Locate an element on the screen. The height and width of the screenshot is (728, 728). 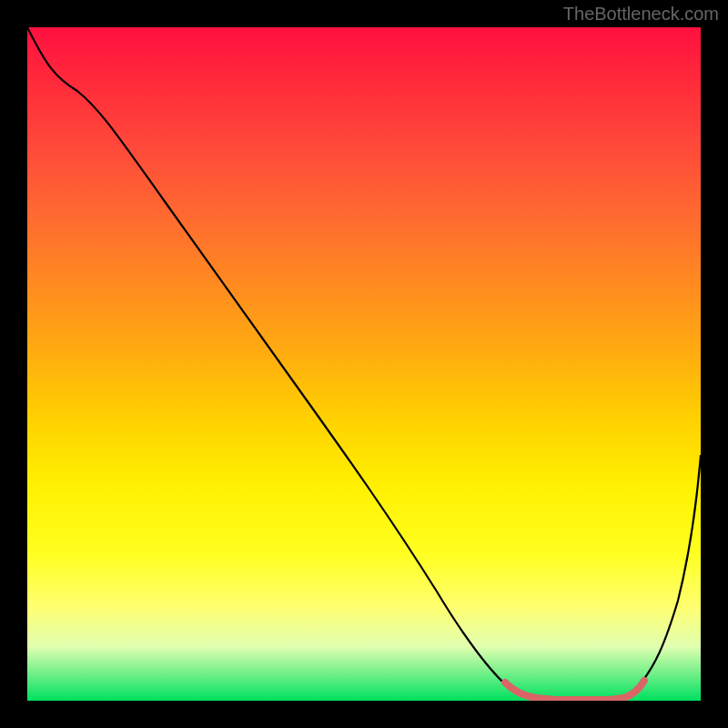
attribution-text: TheBottleneck.com is located at coordinates (641, 15).